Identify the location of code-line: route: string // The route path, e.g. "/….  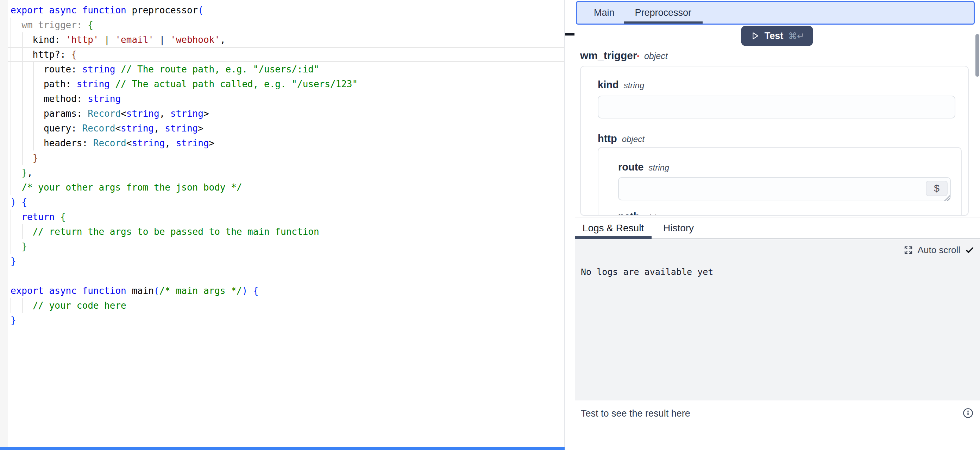
(184, 69).